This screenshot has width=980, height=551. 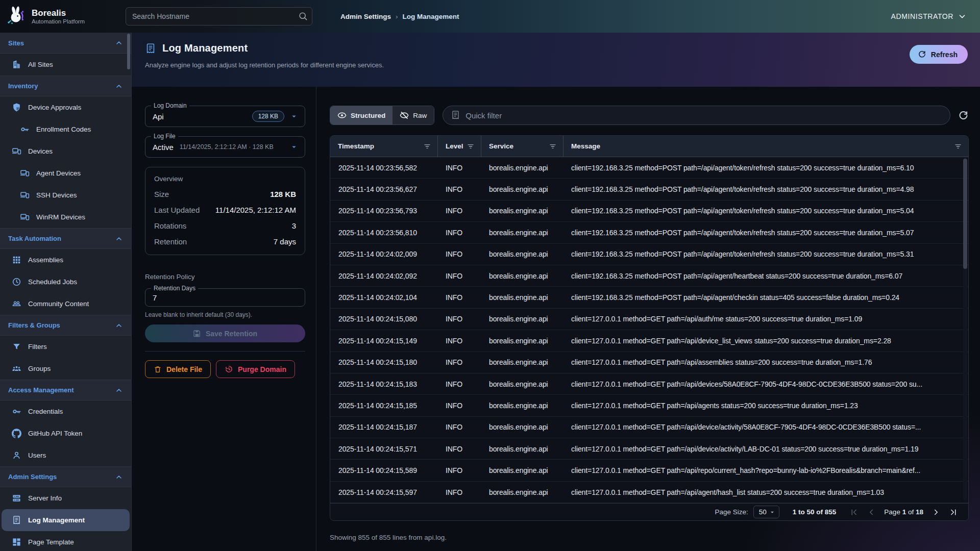 I want to click on column-header-message: Message, so click(x=766, y=146).